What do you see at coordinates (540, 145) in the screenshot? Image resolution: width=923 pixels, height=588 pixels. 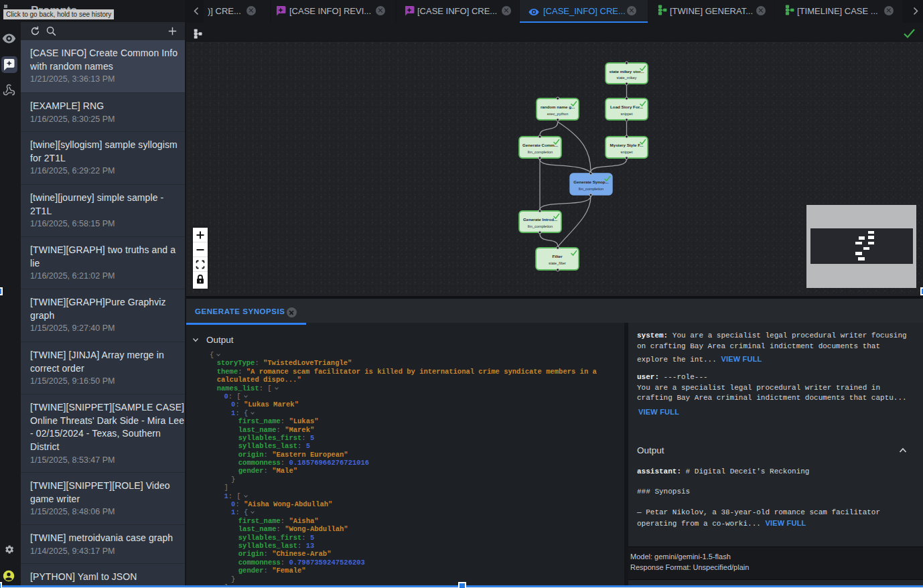 I see `svg-text: Generate Comm...` at bounding box center [540, 145].